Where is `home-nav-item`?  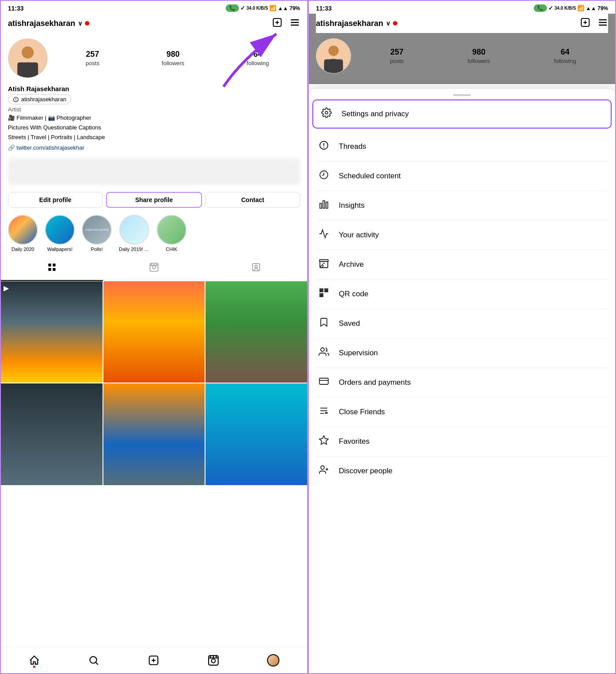 home-nav-item is located at coordinates (34, 660).